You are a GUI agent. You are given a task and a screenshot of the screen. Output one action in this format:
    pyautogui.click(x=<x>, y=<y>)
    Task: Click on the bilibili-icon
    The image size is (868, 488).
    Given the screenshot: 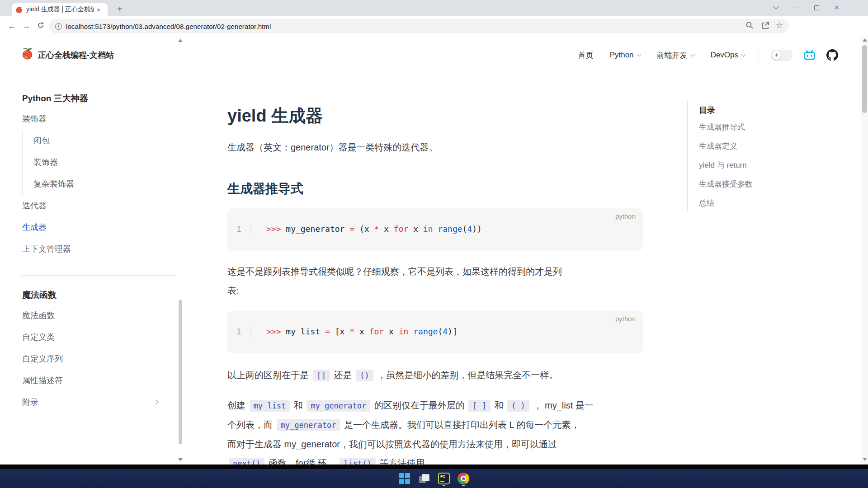 What is the action you would take?
    pyautogui.click(x=809, y=55)
    